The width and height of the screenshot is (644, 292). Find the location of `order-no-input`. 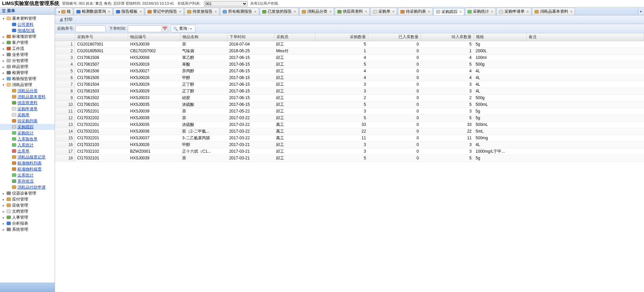

order-no-input is located at coordinates (91, 29).